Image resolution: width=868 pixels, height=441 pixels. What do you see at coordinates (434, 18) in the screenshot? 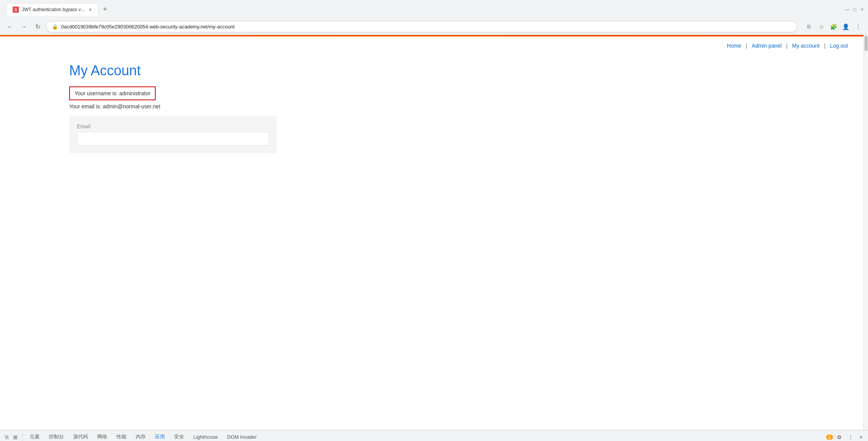
I see `browser-chrome: S JWT authentication bypass via... × + —…` at bounding box center [434, 18].